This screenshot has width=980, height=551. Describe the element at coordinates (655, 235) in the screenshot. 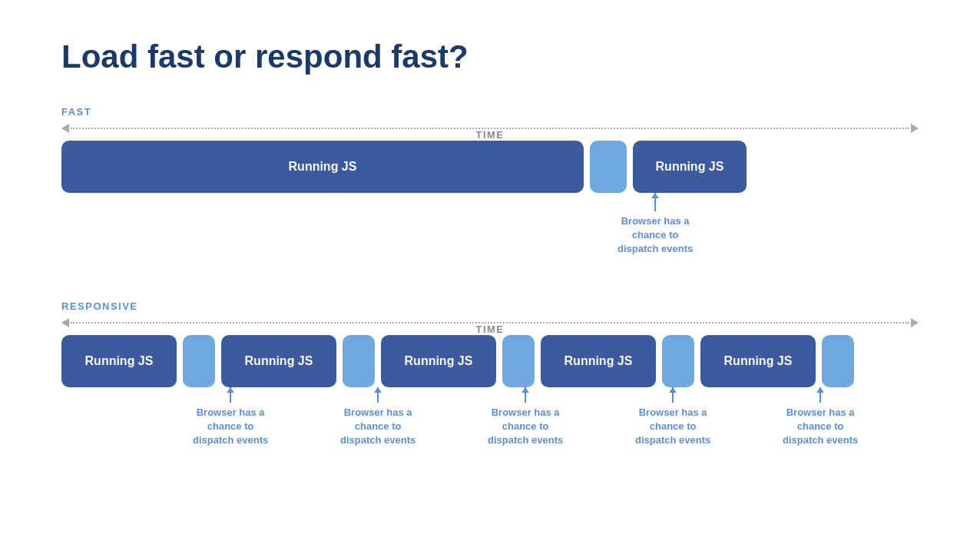

I see `fast-annotation-text: Browser has achance todispatch events` at that location.